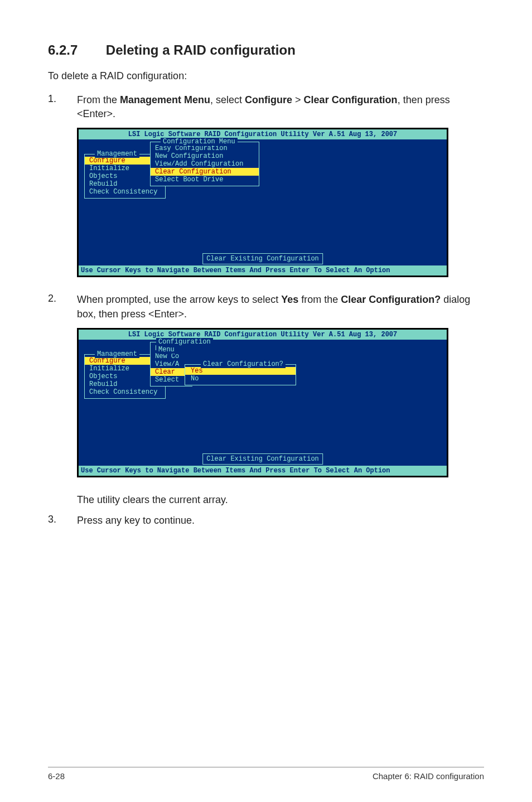  Describe the element at coordinates (290, 299) in the screenshot. I see `step-2-bold-1: Yes` at that location.